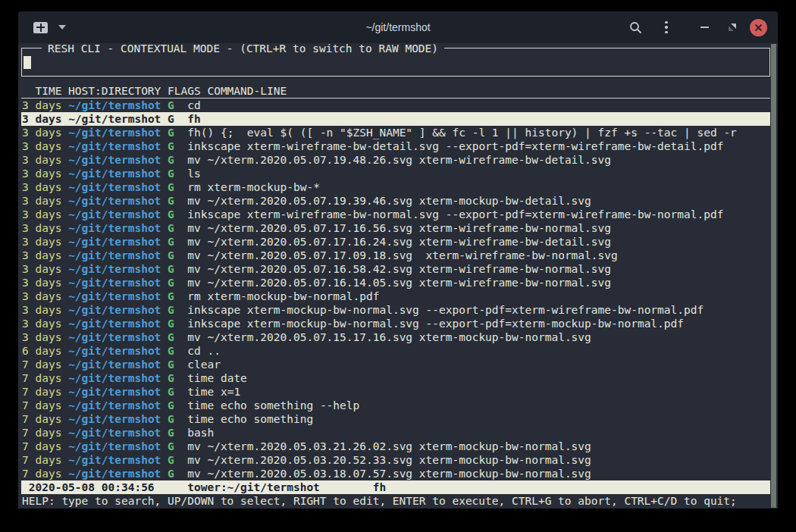 Image resolution: width=796 pixels, height=532 pixels. I want to click on row-command: time date, so click(217, 378).